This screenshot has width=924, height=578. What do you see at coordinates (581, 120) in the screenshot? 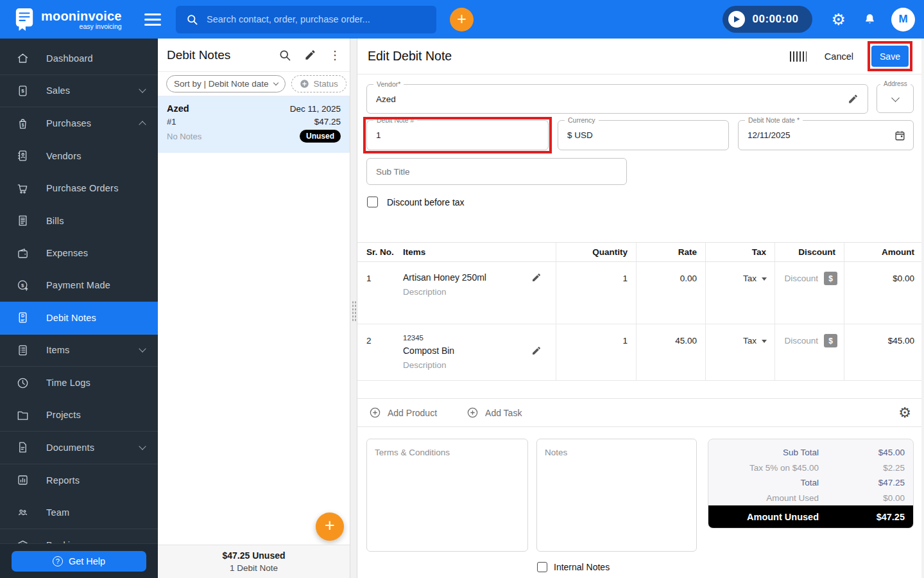
I see `currency-label: Currency` at bounding box center [581, 120].